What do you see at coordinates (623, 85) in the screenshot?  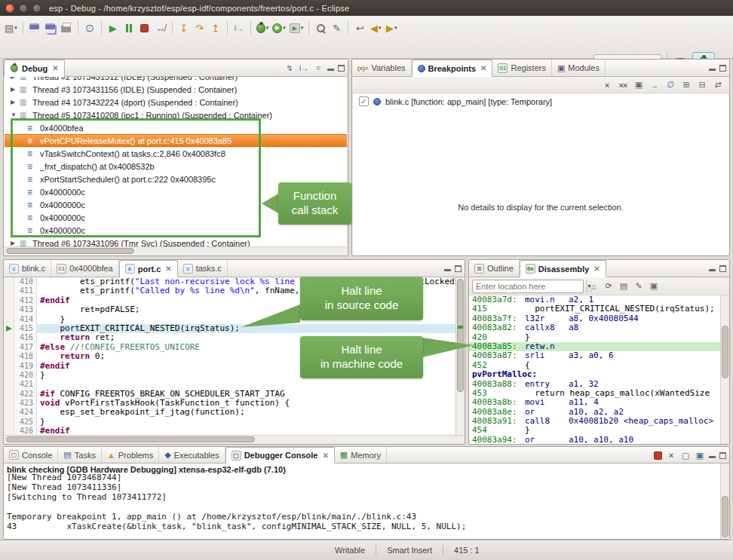 I see `remove-all-breakpoints-icon: ××` at bounding box center [623, 85].